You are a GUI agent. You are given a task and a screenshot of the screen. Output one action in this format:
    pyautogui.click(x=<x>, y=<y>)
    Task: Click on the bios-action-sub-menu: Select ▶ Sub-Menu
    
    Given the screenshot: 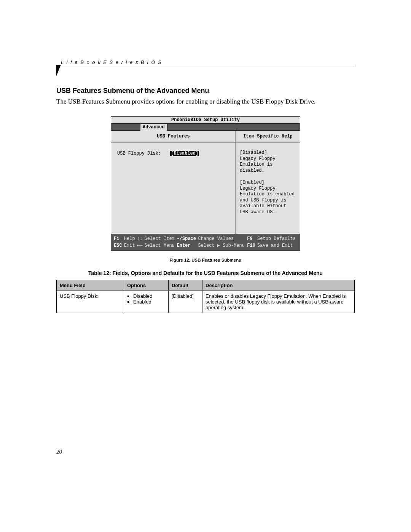 What is the action you would take?
    pyautogui.click(x=222, y=246)
    